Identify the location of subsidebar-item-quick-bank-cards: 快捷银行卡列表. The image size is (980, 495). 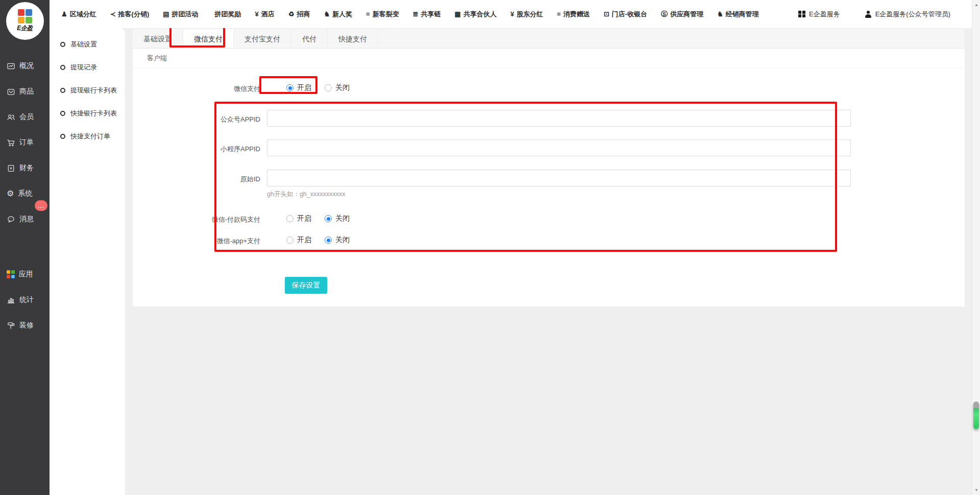
(87, 113).